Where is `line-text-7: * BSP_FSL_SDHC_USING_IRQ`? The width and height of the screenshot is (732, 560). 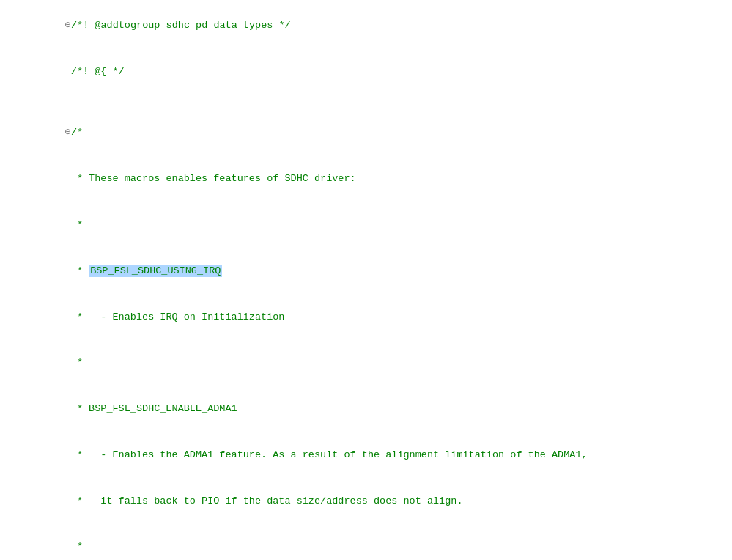
line-text-7: * BSP_FSL_SDHC_USING_IRQ is located at coordinates (368, 271).